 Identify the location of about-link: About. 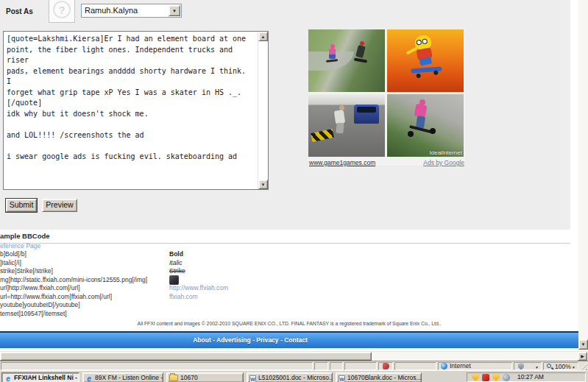
(202, 340).